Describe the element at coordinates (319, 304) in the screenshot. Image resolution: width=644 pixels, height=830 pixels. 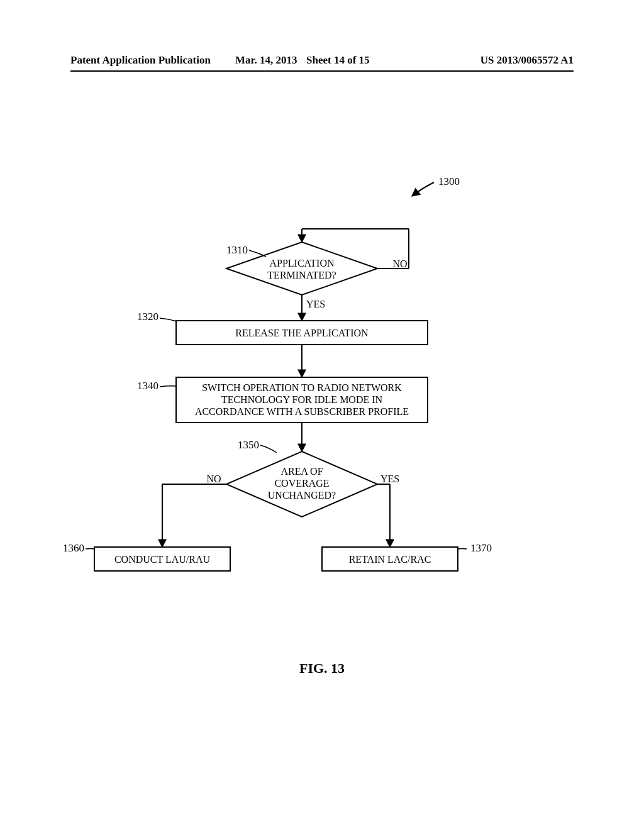
I see `edge-label-terminated-yes: YES` at that location.